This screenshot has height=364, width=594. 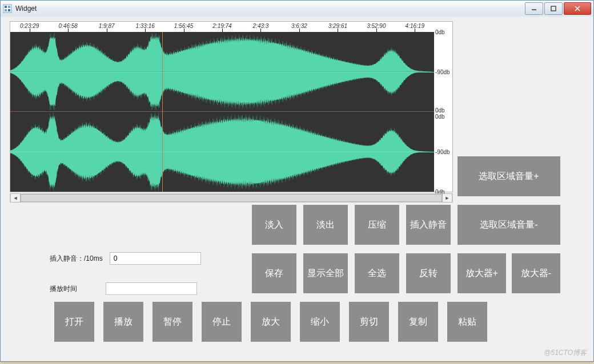 I want to click on fade-out-button: 淡出, so click(x=326, y=225).